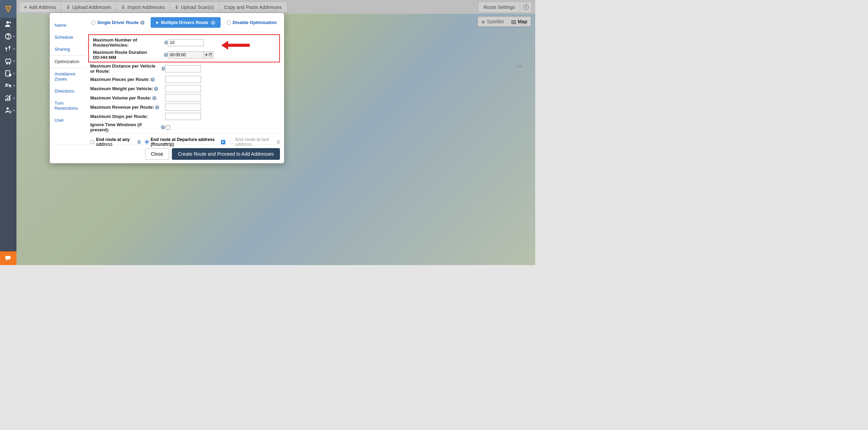  Describe the element at coordinates (118, 23) in the screenshot. I see `single-driver-radio: Single Driver Route ?` at that location.